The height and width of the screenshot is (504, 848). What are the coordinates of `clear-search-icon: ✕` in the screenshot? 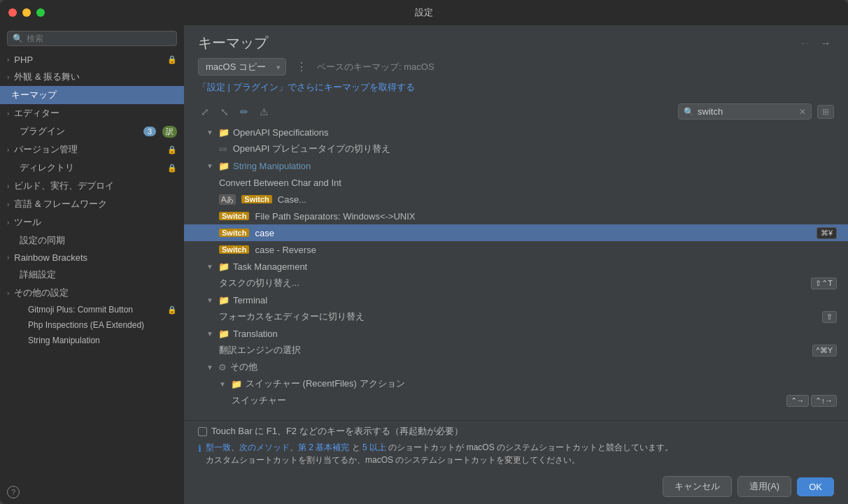 It's located at (803, 112).